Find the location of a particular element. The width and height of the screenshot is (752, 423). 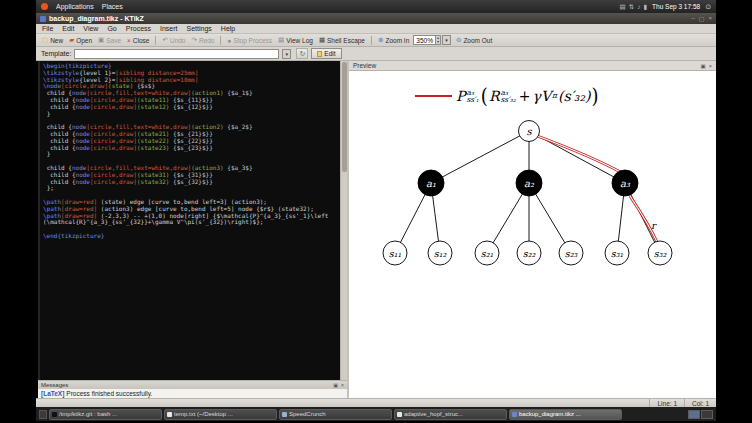

edit-button-label: Edit is located at coordinates (330, 54).